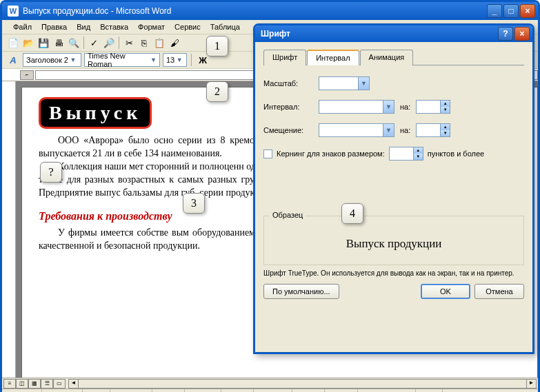 This screenshot has height=392, width=540. What do you see at coordinates (119, 60) in the screenshot?
I see `font-value: Times New Roman` at bounding box center [119, 60].